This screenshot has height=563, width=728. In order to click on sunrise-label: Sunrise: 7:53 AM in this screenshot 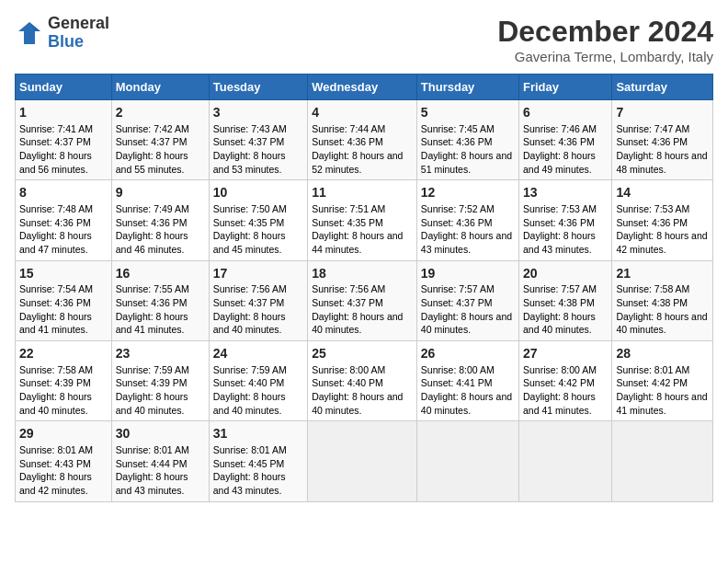, I will do `click(560, 209)`.